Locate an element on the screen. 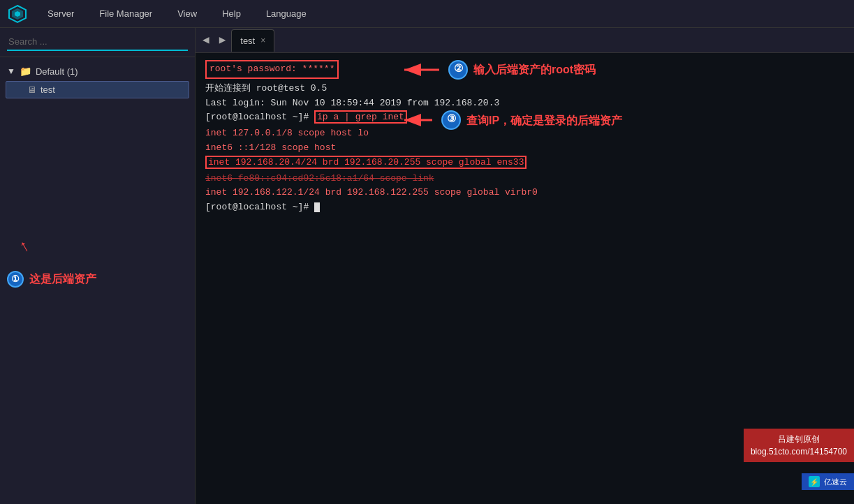  menu-bar: Server File Manager View Help Language is located at coordinates (427, 14).